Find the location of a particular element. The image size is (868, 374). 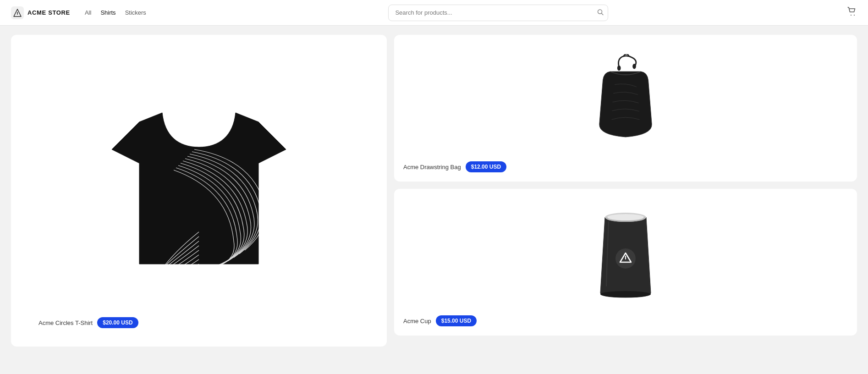

main-nav: All Shirts Stickers is located at coordinates (115, 13).